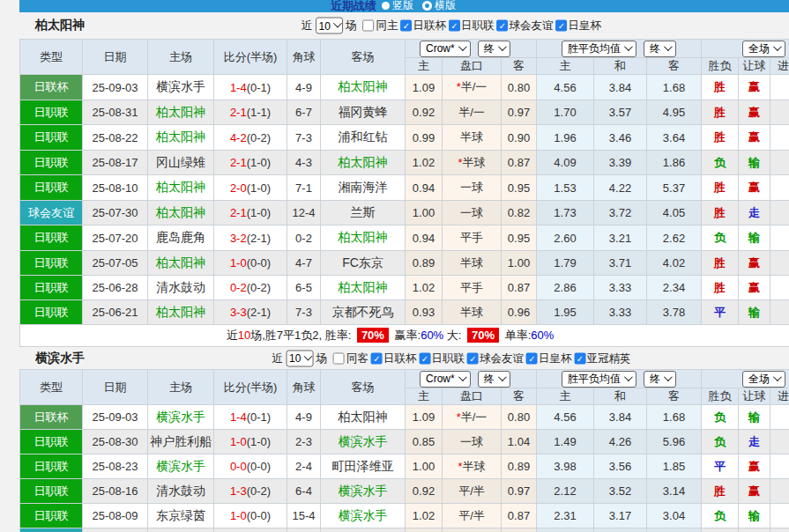 The image size is (789, 532). I want to click on match-score: 0-0(0-0), so click(250, 467).